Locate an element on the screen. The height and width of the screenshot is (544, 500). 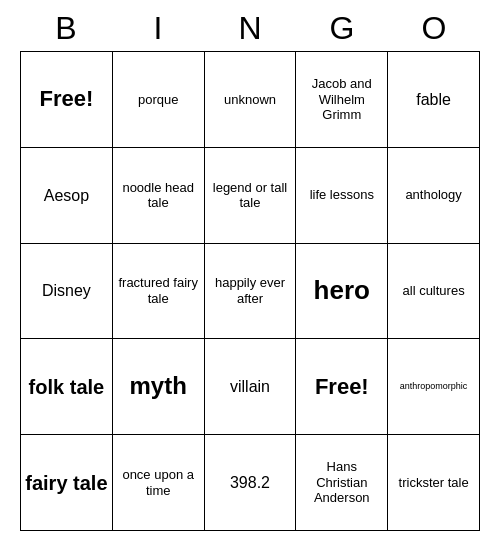
bingo-cell-10: Disney is located at coordinates (67, 292).